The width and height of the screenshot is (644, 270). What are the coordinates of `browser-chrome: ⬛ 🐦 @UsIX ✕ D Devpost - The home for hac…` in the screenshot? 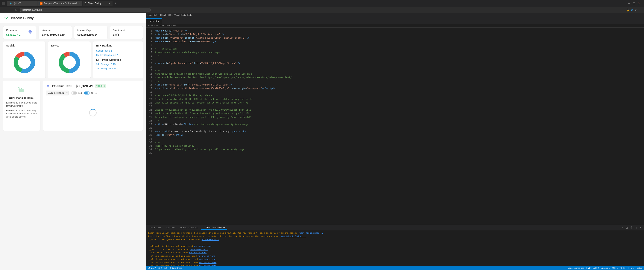 It's located at (322, 7).